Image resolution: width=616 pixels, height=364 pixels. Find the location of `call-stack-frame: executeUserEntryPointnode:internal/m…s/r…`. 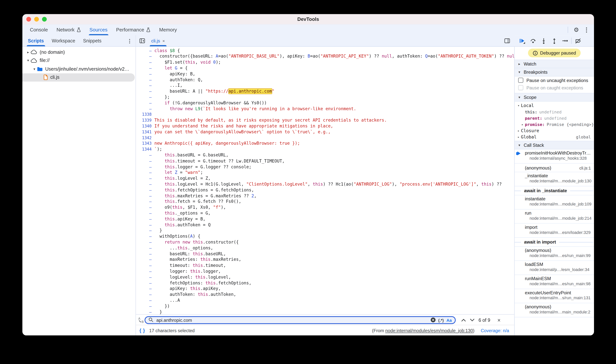

call-stack-frame: executeUserEntryPointnode:internal/m…s/r… is located at coordinates (554, 296).